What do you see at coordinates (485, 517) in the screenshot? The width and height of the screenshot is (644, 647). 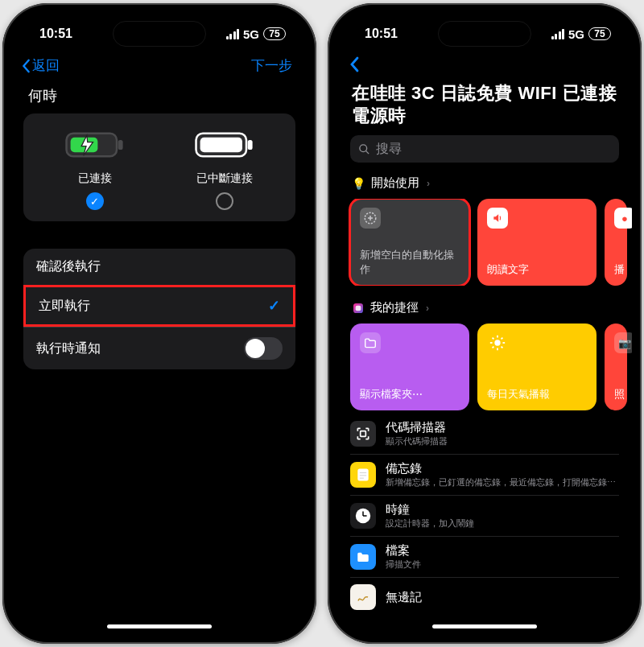 I see `app-row-clock: 時鐘設定計時器，加入鬧鐘` at bounding box center [485, 517].